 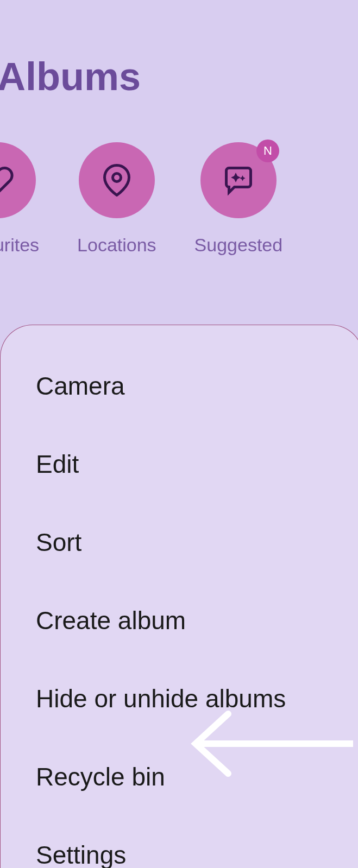 I want to click on heart-icon, so click(x=7, y=180).